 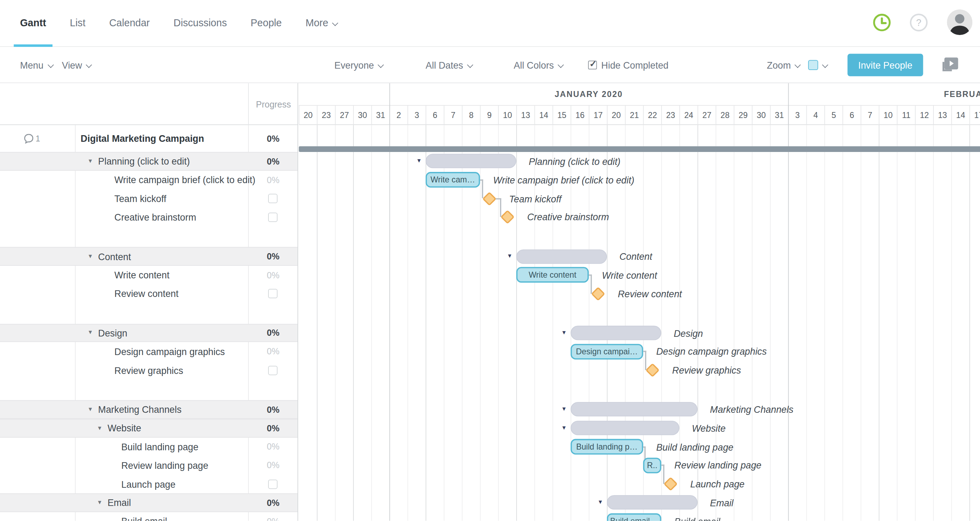 I want to click on task-name: Write content, so click(x=142, y=275).